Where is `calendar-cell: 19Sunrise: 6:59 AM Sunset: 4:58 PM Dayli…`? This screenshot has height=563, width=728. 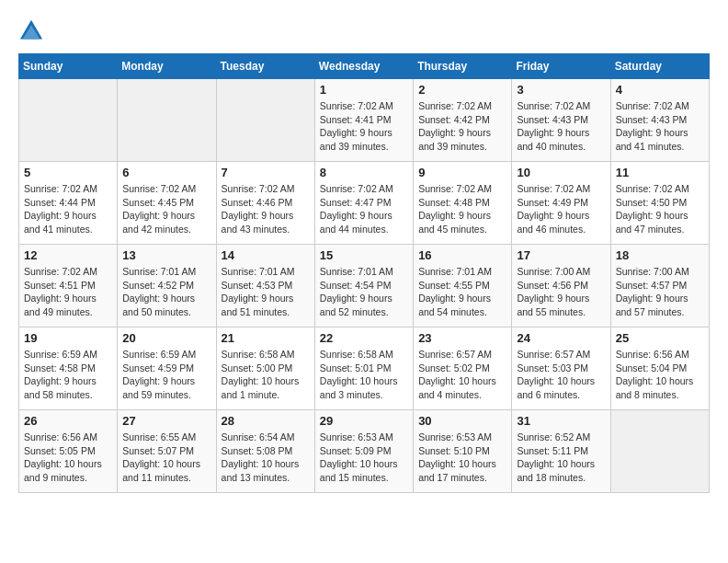 calendar-cell: 19Sunrise: 6:59 AM Sunset: 4:58 PM Dayli… is located at coordinates (68, 369).